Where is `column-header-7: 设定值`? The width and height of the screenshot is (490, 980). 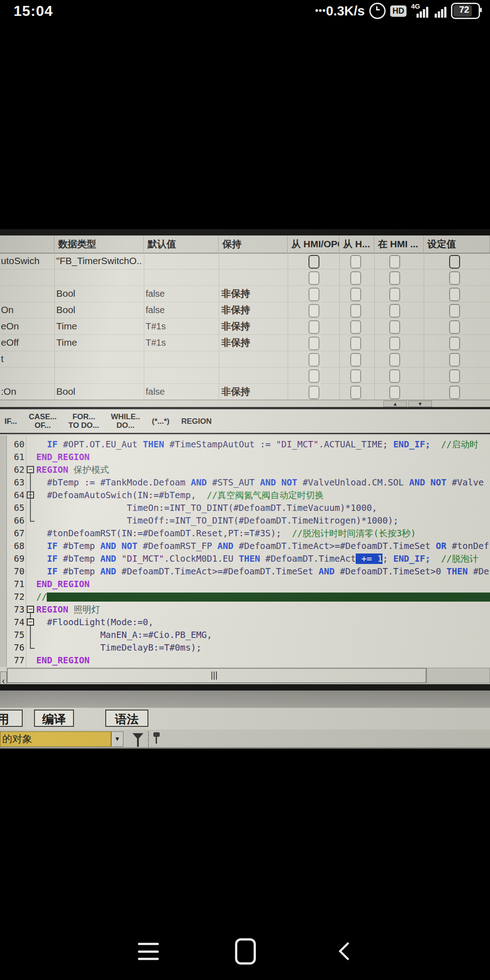
column-header-7: 设定值 is located at coordinates (457, 244).